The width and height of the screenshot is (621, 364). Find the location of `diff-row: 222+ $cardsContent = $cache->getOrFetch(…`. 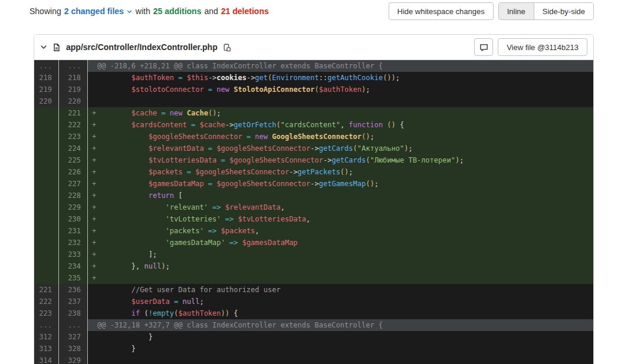

diff-row: 222+ $cardsContent = $cache->getOrFetch(… is located at coordinates (314, 125).